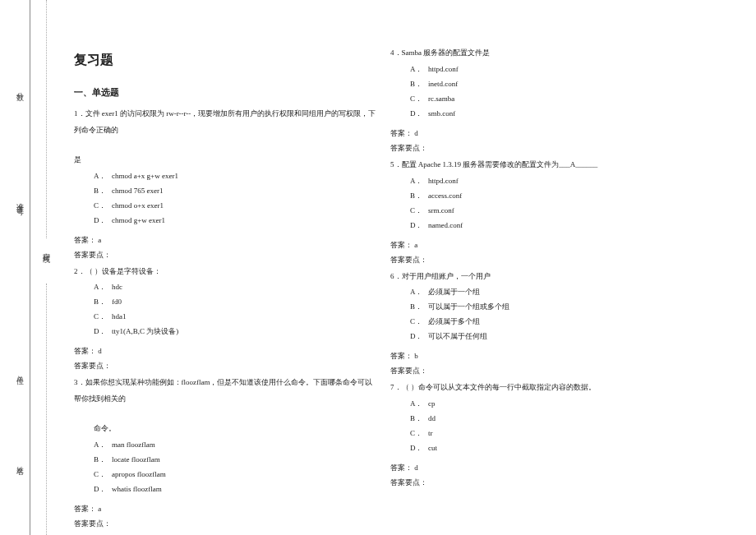  What do you see at coordinates (226, 240) in the screenshot?
I see `q1-answer: 答案： a` at bounding box center [226, 240].